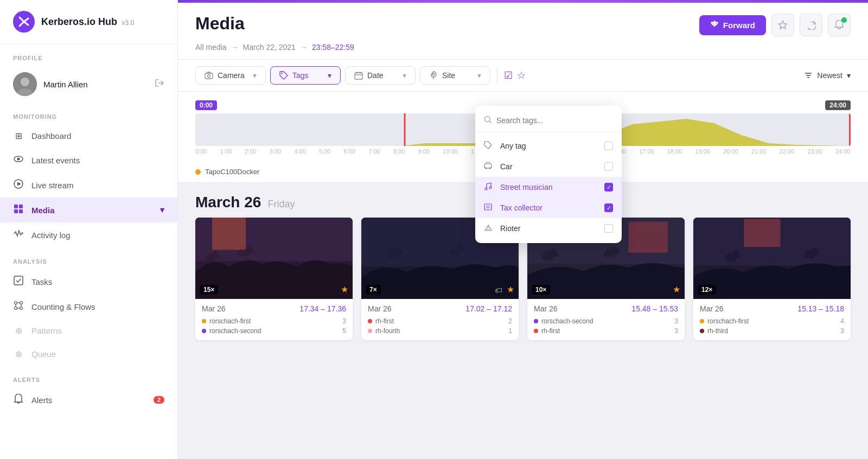 The height and width of the screenshot is (459, 868). What do you see at coordinates (159, 84) in the screenshot?
I see `logout-icon` at bounding box center [159, 84].